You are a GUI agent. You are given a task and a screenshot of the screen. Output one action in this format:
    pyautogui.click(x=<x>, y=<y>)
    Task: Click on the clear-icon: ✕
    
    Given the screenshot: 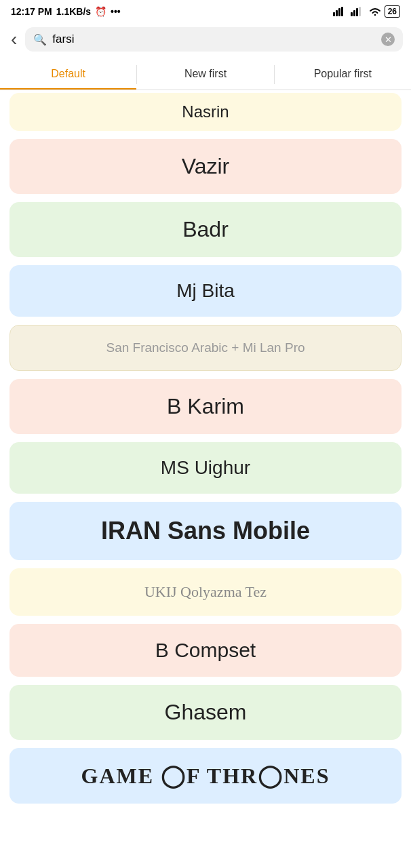 What is the action you would take?
    pyautogui.click(x=388, y=39)
    